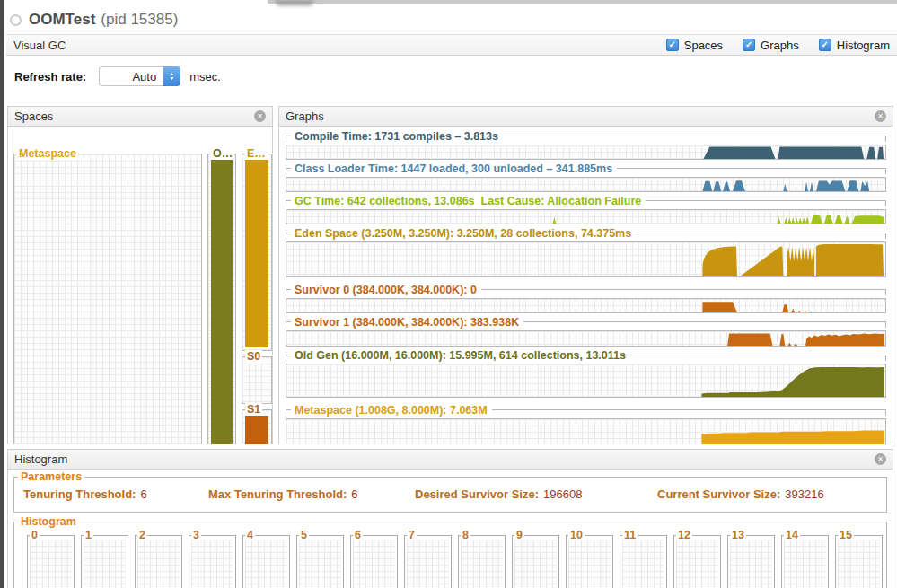 The image size is (897, 588). What do you see at coordinates (222, 302) in the screenshot?
I see `old-gen-space-bar` at bounding box center [222, 302].